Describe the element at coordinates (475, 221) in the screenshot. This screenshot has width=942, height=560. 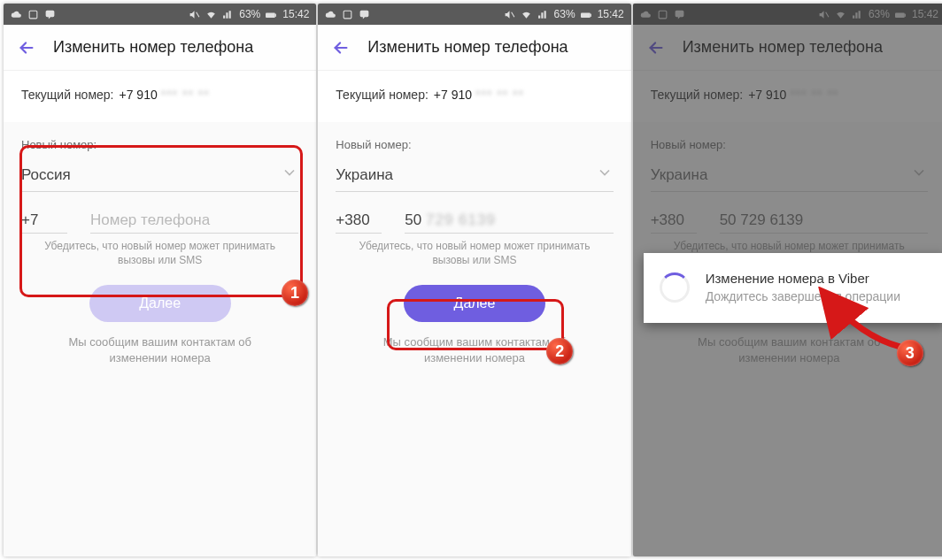
I see `phone-input-row: +380 50 729 6139` at that location.